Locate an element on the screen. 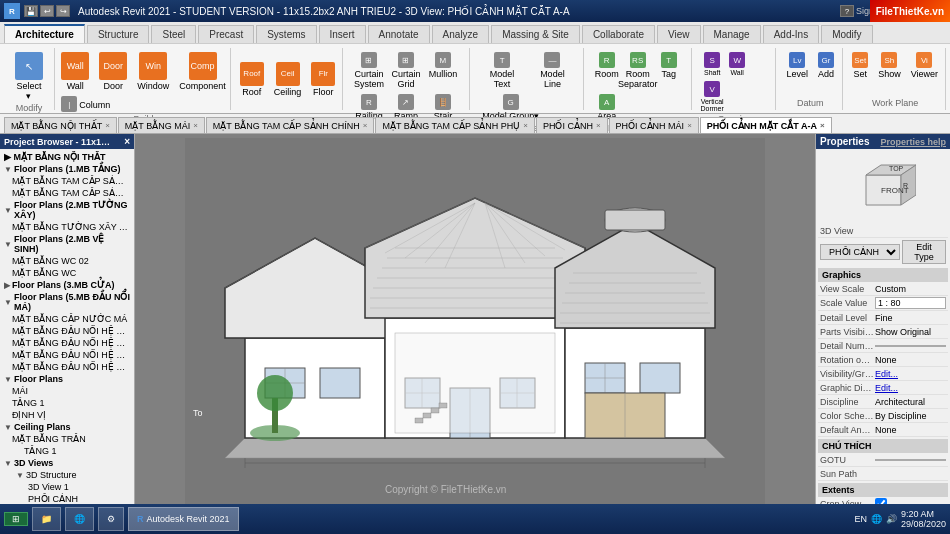 The width and height of the screenshot is (950, 534). close-phoi-canh: × is located at coordinates (598, 126).